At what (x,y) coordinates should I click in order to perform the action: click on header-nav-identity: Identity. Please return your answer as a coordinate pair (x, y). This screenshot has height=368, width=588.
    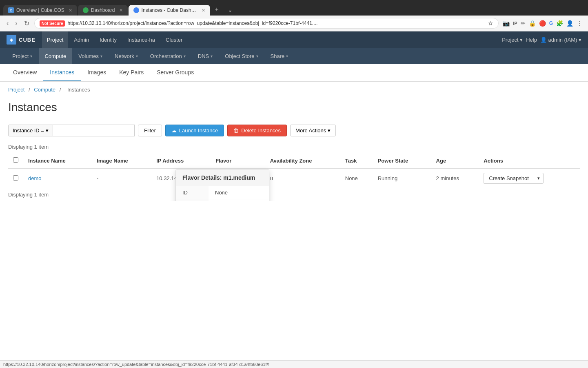
    Looking at the image, I should click on (108, 40).